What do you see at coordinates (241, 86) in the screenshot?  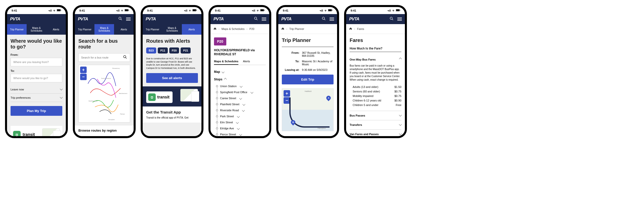 I see `stop-item: Union Station` at bounding box center [241, 86].